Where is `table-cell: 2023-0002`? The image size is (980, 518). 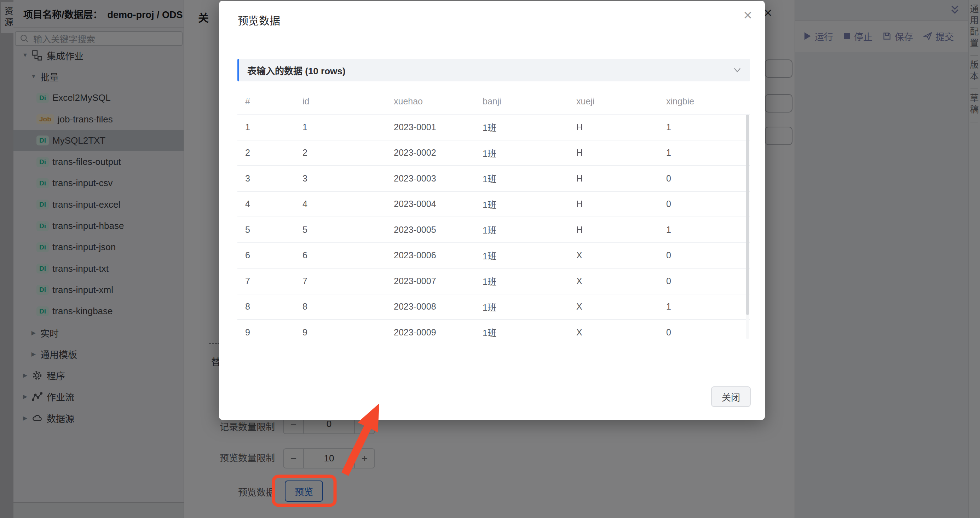 table-cell: 2023-0002 is located at coordinates (438, 153).